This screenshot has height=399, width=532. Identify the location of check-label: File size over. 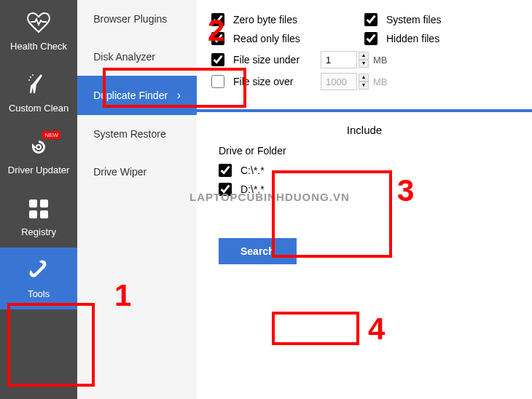
(263, 82).